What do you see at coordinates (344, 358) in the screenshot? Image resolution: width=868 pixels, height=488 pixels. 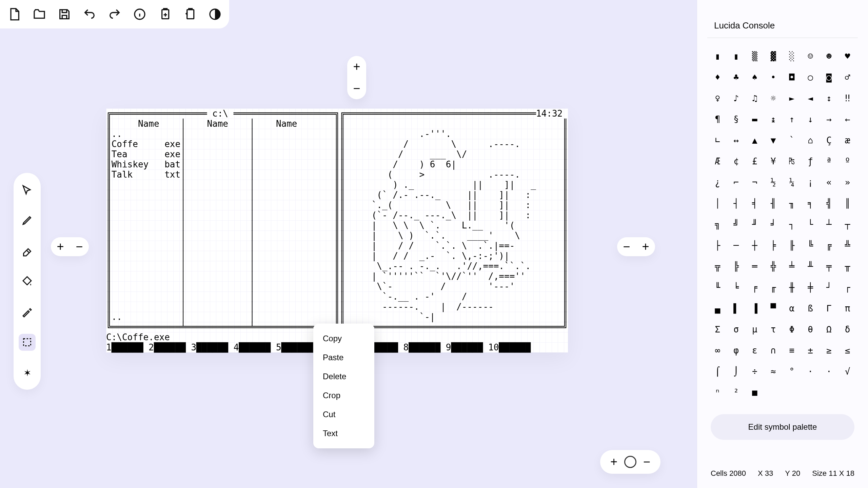 I see `menu-paste: Paste` at bounding box center [344, 358].